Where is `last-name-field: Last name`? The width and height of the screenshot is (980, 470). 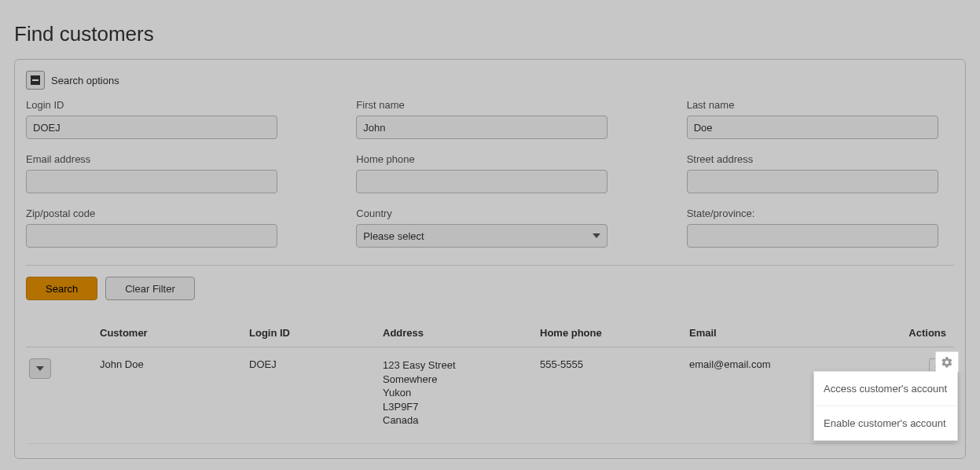
last-name-field: Last name is located at coordinates (820, 119).